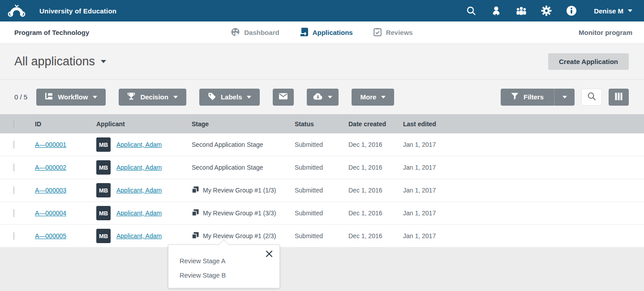 The image size is (644, 291). I want to click on tab-reviews: Reviews, so click(393, 33).